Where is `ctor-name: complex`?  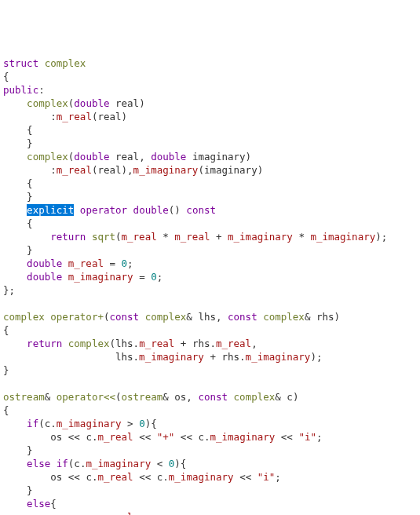
ctor-name: complex is located at coordinates (47, 157).